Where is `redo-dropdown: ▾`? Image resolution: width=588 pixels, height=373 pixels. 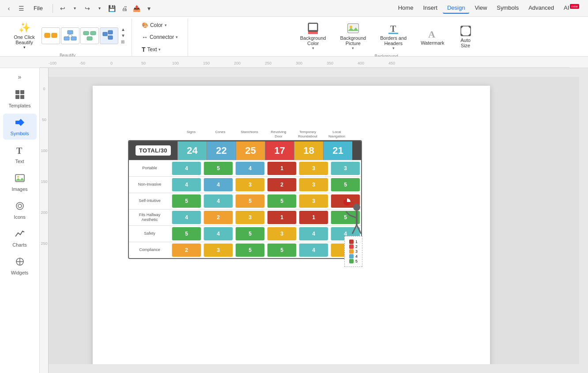
redo-dropdown: ▾ is located at coordinates (100, 8).